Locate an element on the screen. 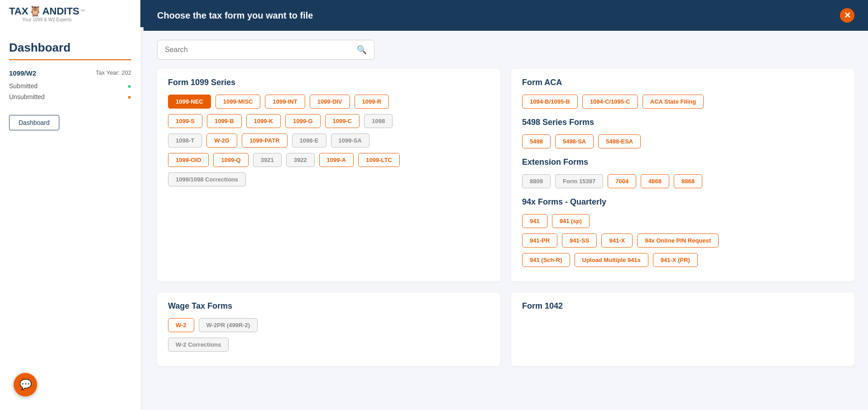  tag-941-sch-r: 941 (Sch-R) is located at coordinates (546, 260).